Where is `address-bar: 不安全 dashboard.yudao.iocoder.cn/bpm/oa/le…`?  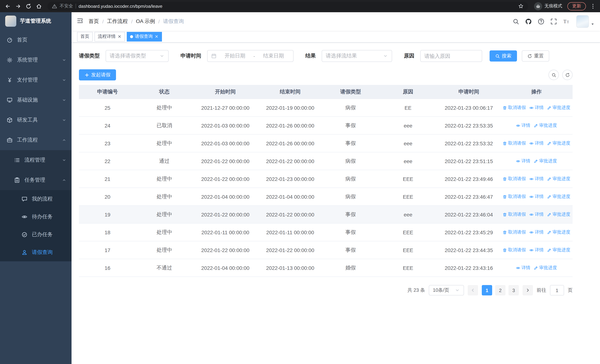
address-bar: 不安全 dashboard.yudao.iocoder.cn/bpm/oa/le… is located at coordinates (288, 6).